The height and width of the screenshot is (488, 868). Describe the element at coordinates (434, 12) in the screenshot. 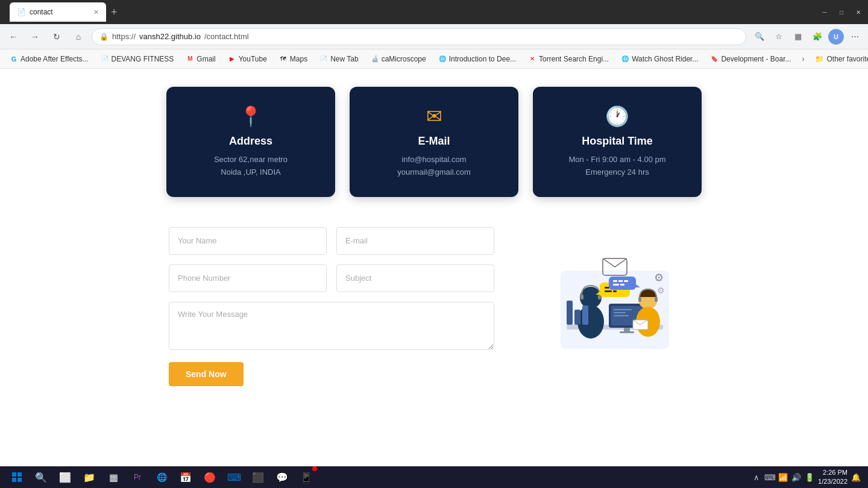

I see `browser-chrome: 📄 contact ✕ + ─ □ ✕` at that location.